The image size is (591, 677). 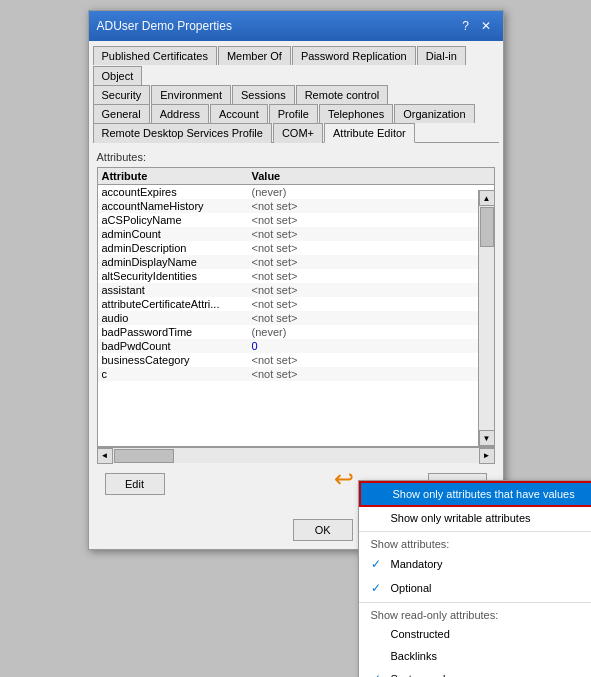 I want to click on dropdown-item-constructed: Constructed, so click(x=476, y=634).